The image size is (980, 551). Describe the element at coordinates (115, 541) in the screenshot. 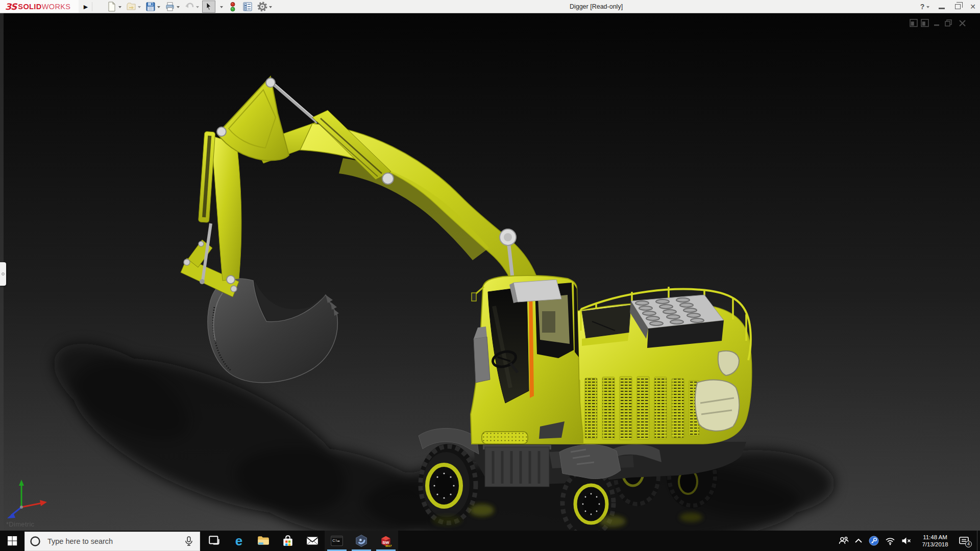

I see `search-placeholder: Type here to search` at that location.